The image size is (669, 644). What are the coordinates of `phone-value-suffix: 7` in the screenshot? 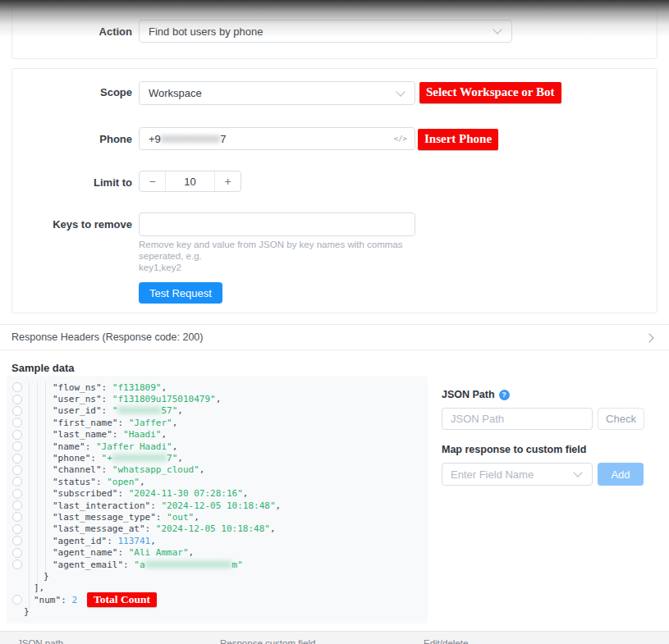 It's located at (223, 139).